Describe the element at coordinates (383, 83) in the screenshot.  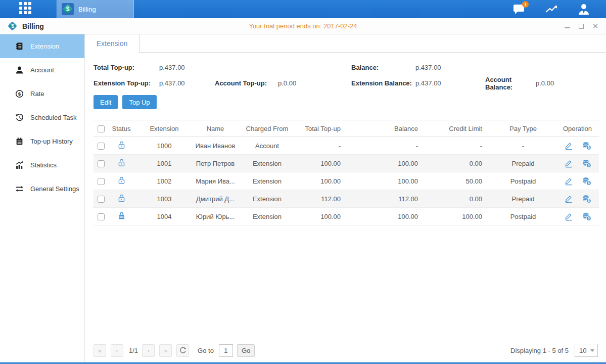
I see `extension-balance-label: Extension Balance:` at that location.